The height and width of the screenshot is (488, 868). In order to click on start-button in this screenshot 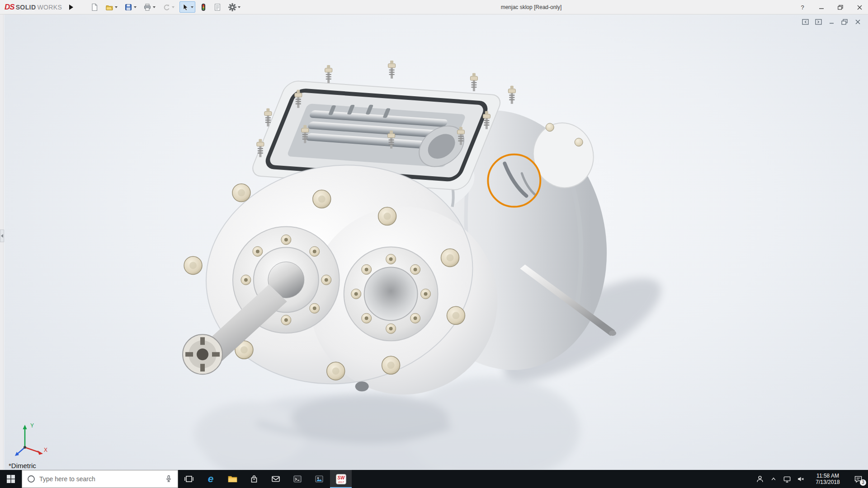, I will do `click(11, 479)`.